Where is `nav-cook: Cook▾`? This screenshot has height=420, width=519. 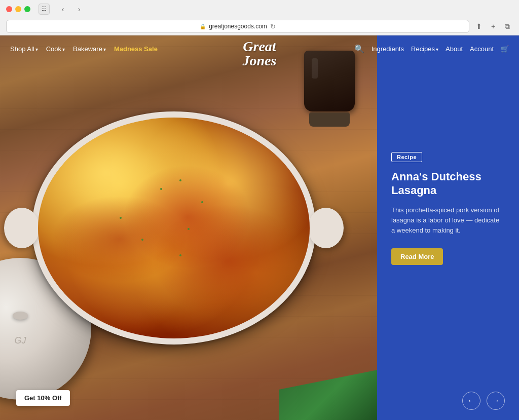 nav-cook: Cook▾ is located at coordinates (56, 49).